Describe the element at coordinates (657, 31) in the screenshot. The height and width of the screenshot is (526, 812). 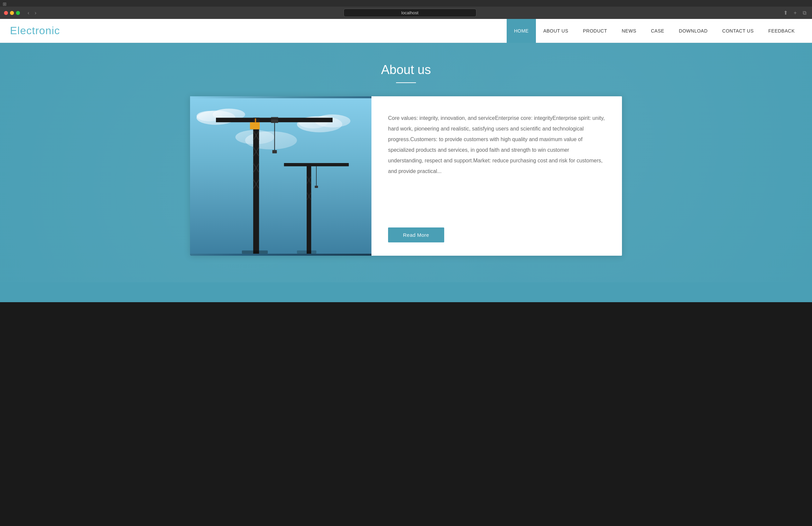
I see `nav-case: CASE` at that location.